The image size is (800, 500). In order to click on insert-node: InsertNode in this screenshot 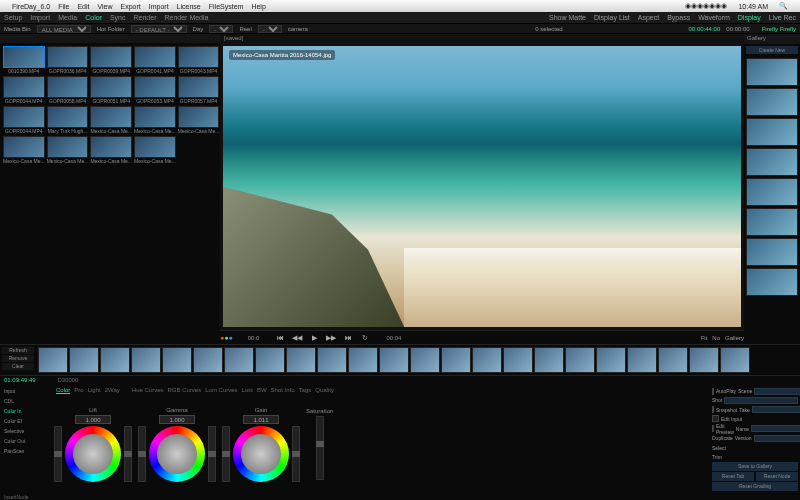, I will do `click(16, 497)`.